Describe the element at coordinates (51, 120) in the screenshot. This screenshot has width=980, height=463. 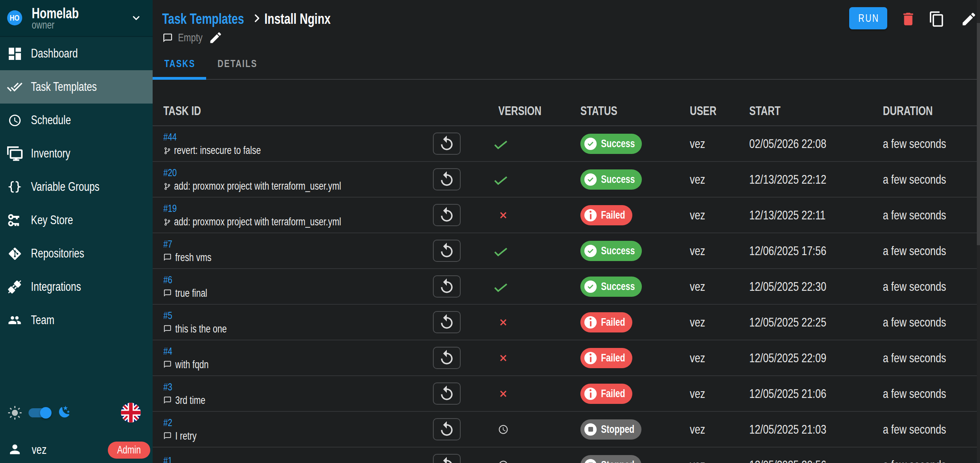
I see `sidebar-item-label: Schedule` at that location.